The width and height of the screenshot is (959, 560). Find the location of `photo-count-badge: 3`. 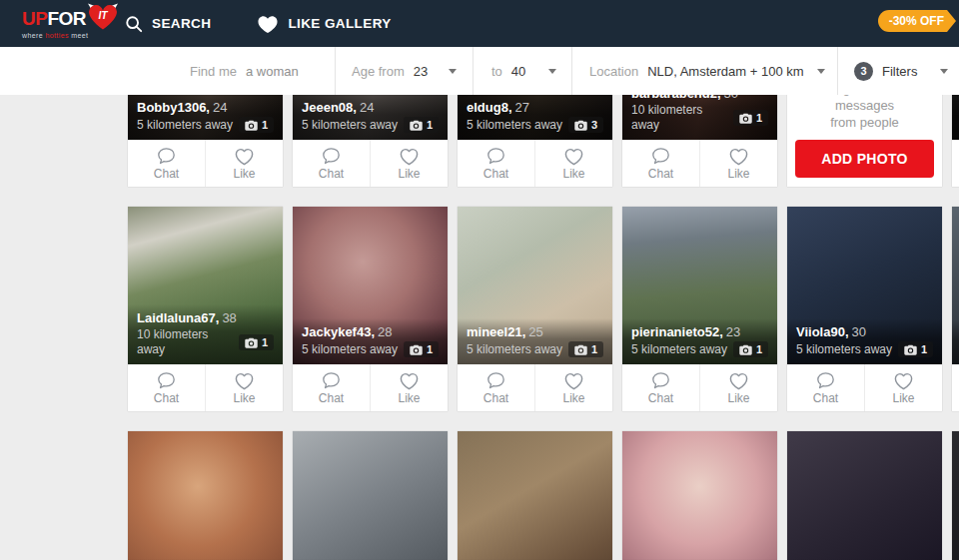

photo-count-badge: 3 is located at coordinates (585, 125).